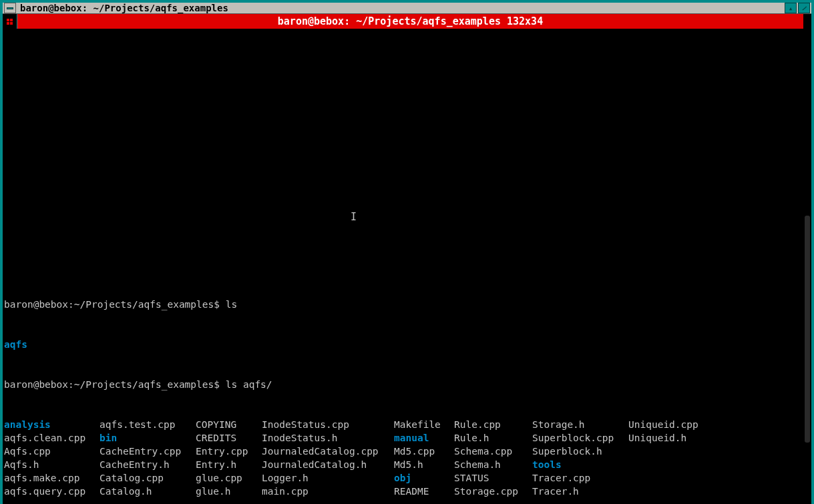 The width and height of the screenshot is (814, 504). Describe the element at coordinates (52, 465) in the screenshot. I see `file-entry: Aqfs.h` at that location.